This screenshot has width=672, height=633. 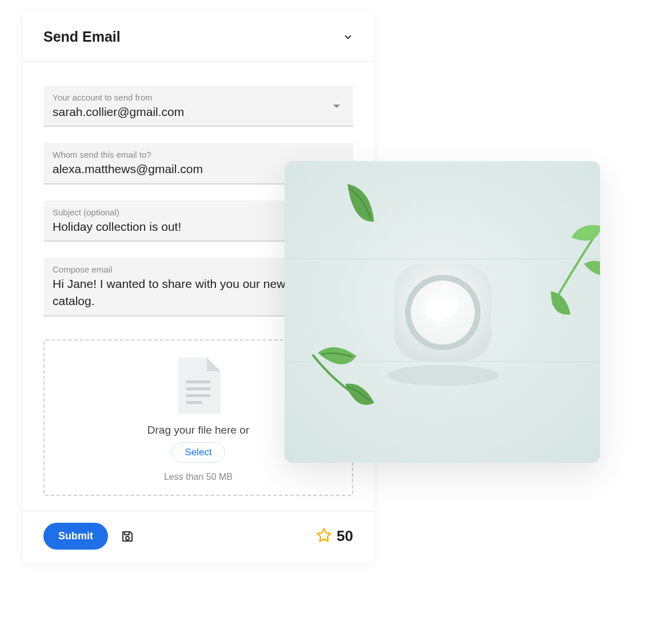 I want to click on chevron-down-icon, so click(x=348, y=37).